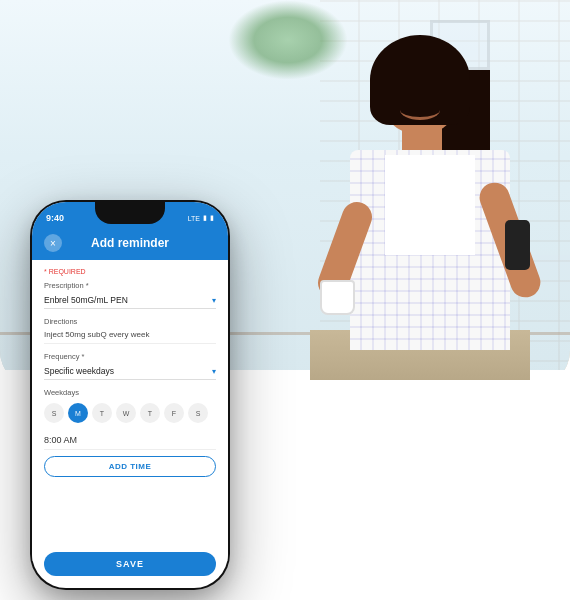 This screenshot has height=600, width=570. Describe the element at coordinates (53, 243) in the screenshot. I see `close-button: ×` at that location.